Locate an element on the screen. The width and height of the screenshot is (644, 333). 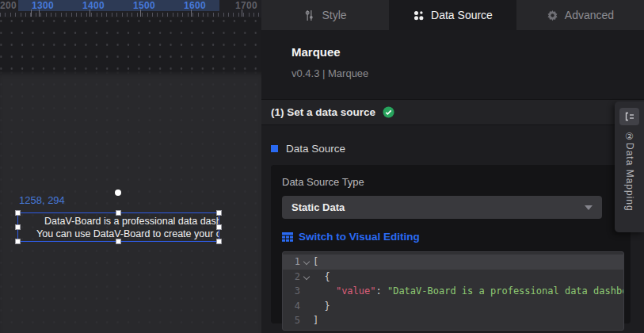
code-text: } is located at coordinates (468, 306).